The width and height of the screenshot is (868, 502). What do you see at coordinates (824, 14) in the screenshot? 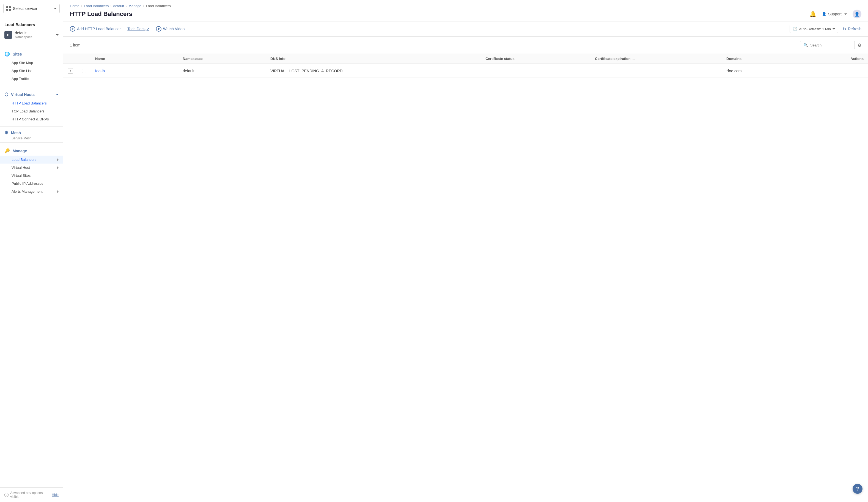
I see `support-icon: 👤` at bounding box center [824, 14].